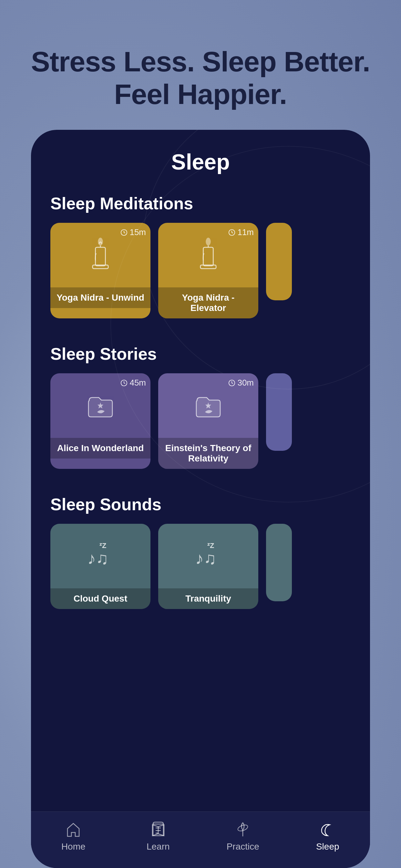  Describe the element at coordinates (201, 840) in the screenshot. I see `bottom-nav: Home Learn Practice` at that location.